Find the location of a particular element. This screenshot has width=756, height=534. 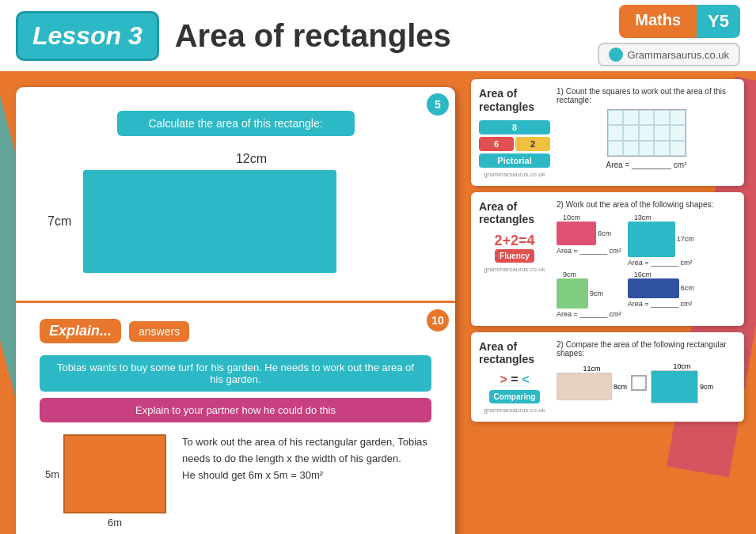

compare-rect1-container: 11cm 8cm is located at coordinates (592, 383).